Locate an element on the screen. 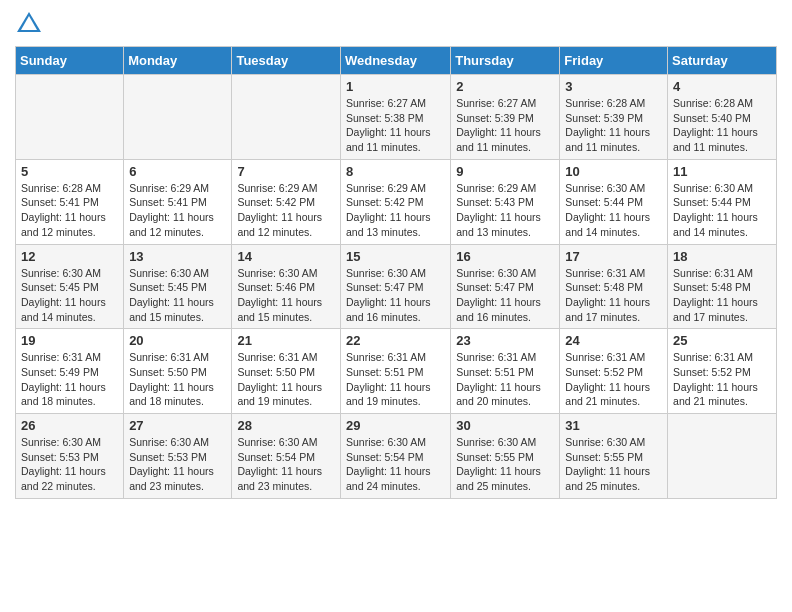  day-header-monday: Monday is located at coordinates (178, 61).